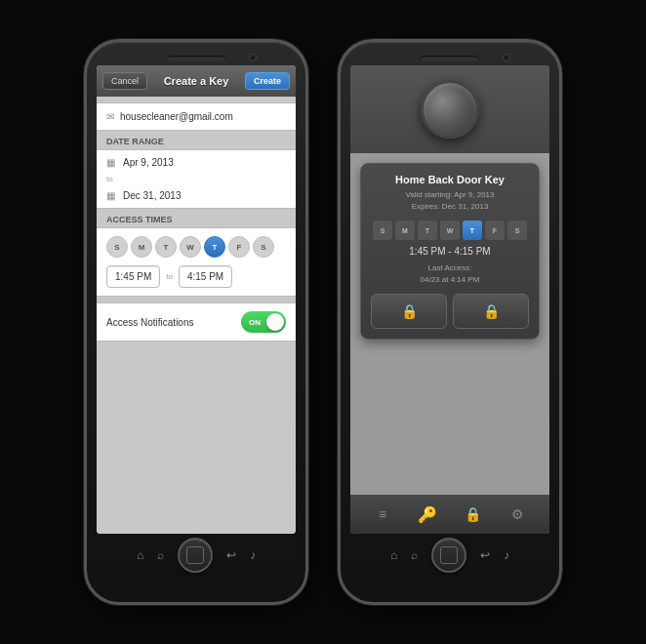 Image resolution: width=646 pixels, height=644 pixels. Describe the element at coordinates (275, 322) in the screenshot. I see `toggle-thumb` at that location.